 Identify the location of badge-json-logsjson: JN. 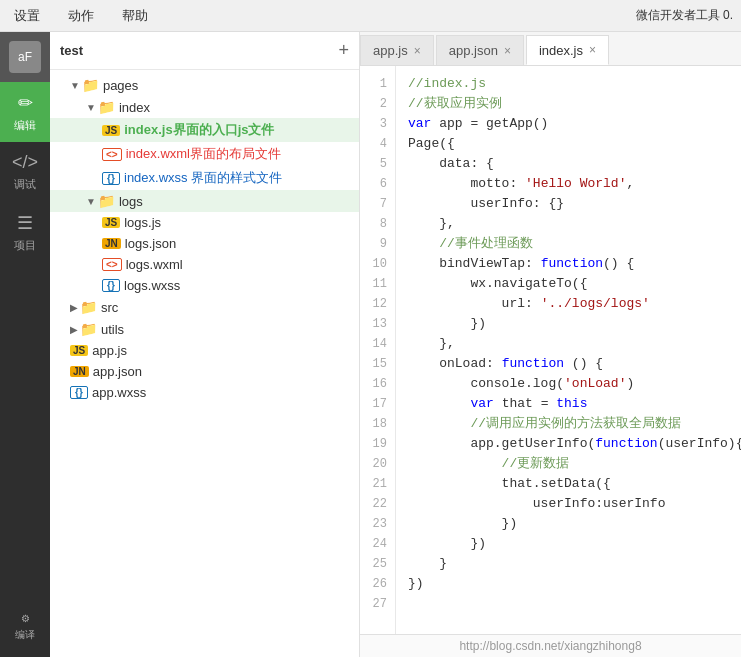
(112, 244).